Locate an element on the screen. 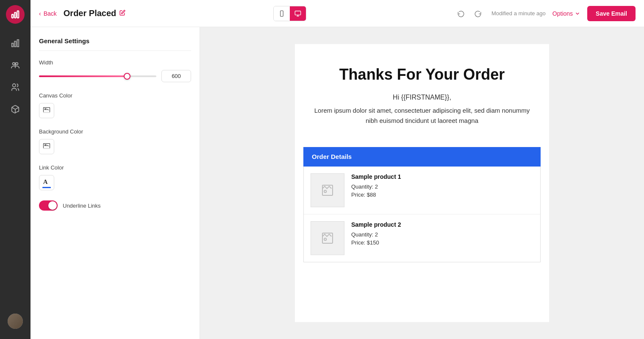  back-label: Back is located at coordinates (50, 14).